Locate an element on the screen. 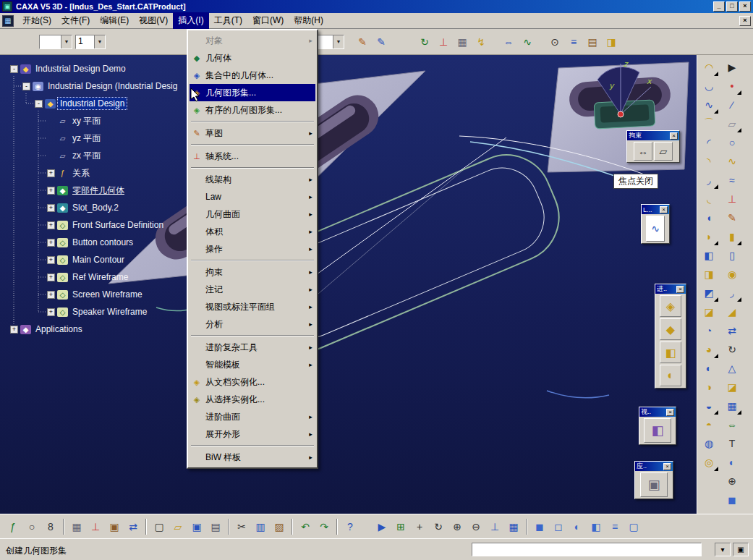 Image resolution: width=753 pixels, height=560 pixels. menu-window: 窗口(W) is located at coordinates (268, 20).